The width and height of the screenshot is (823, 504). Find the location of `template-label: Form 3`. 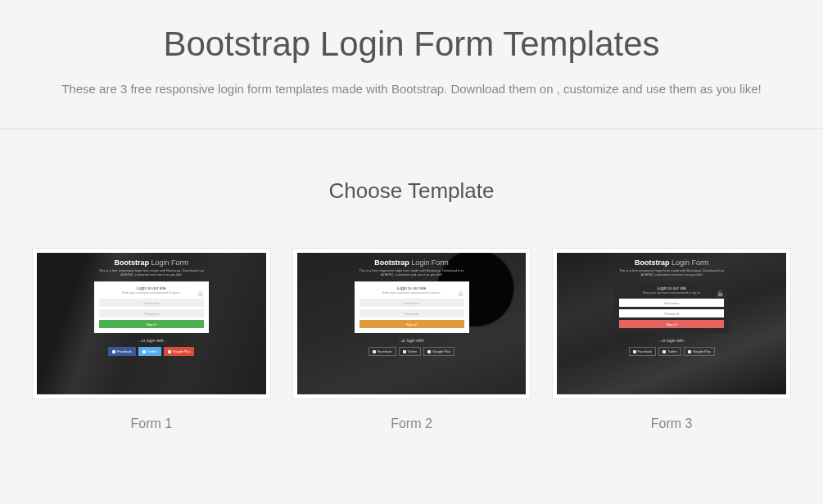

template-label: Form 3 is located at coordinates (672, 424).